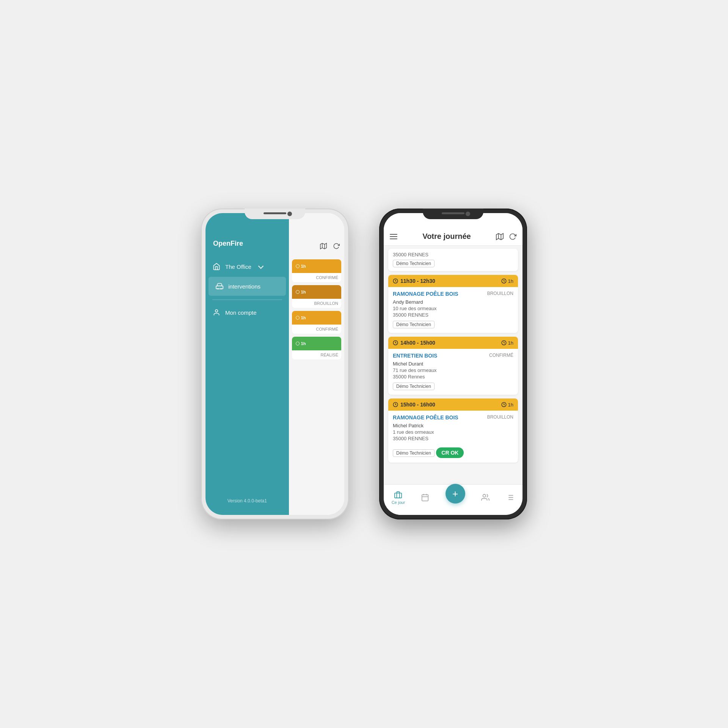 This screenshot has width=728, height=728. What do you see at coordinates (513, 237) in the screenshot?
I see `refresh-icon-right` at bounding box center [513, 237].